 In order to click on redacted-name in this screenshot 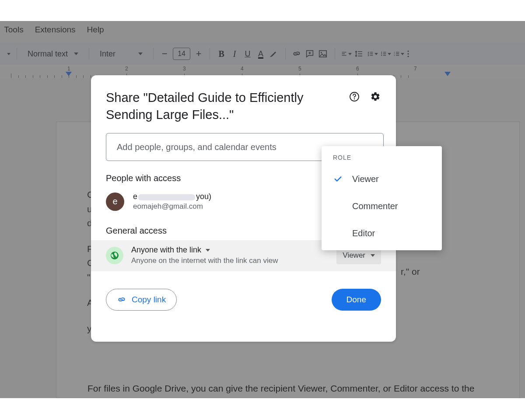, I will do `click(167, 197)`.